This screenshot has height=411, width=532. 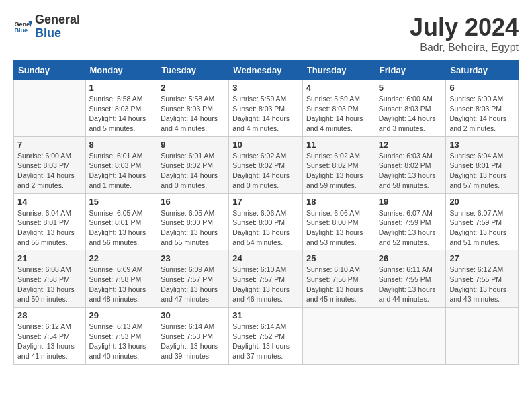 I want to click on day-number: 4, so click(x=339, y=87).